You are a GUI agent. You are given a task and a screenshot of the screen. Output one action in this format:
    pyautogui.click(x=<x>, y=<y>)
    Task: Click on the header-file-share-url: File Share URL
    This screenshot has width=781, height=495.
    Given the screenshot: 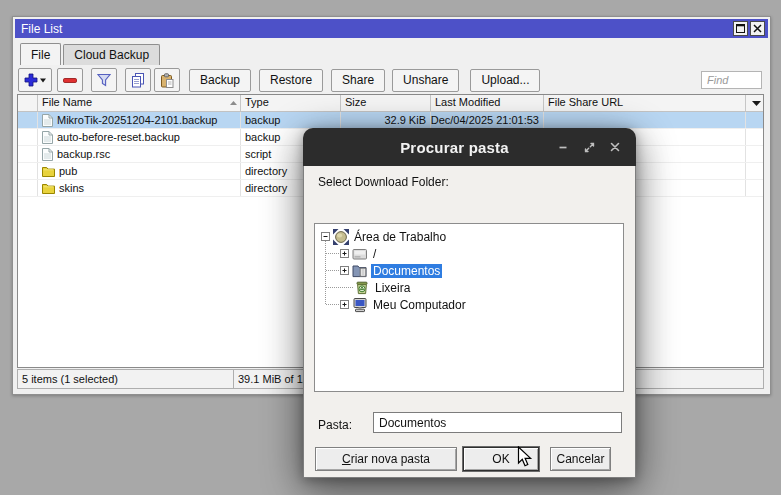 What is the action you would take?
    pyautogui.click(x=645, y=103)
    